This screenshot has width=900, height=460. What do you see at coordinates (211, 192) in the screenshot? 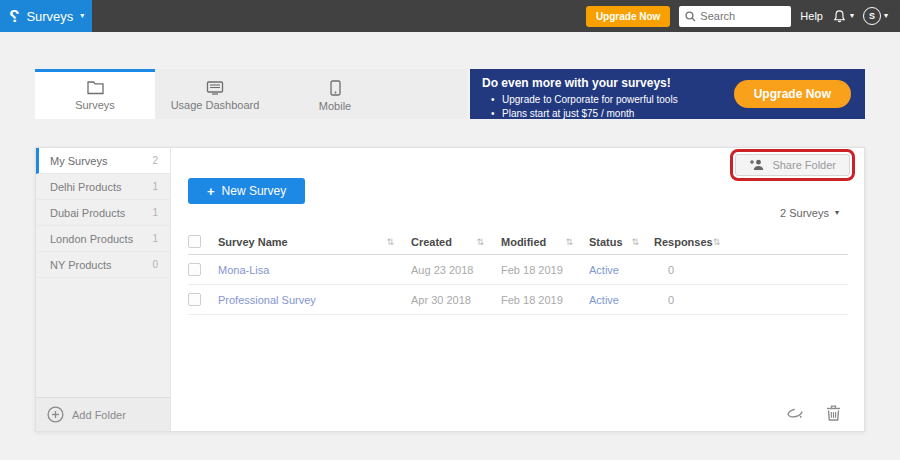
I see `plus-icon: +` at bounding box center [211, 192].